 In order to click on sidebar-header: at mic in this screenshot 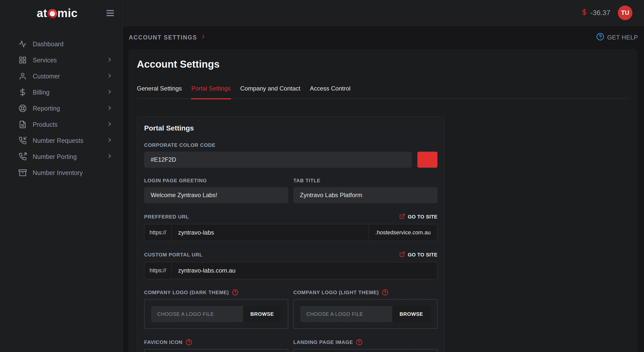, I will do `click(61, 13)`.